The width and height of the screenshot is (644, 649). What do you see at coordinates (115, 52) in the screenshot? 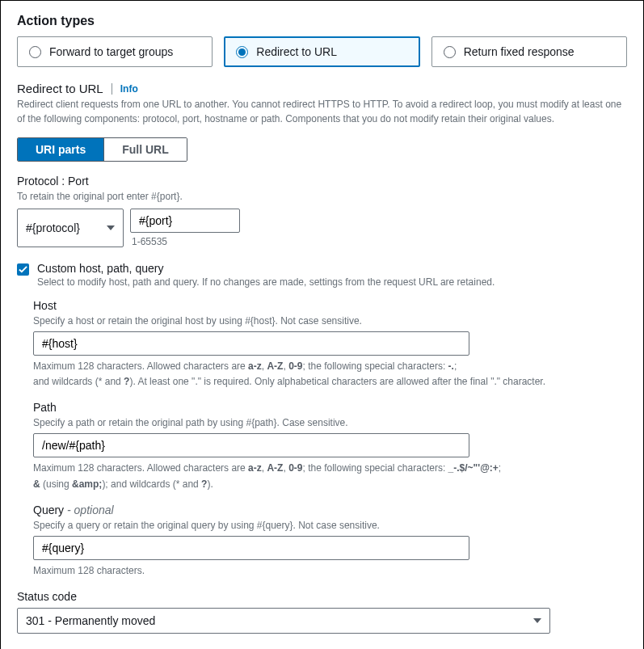
I see `action-forward-option: Forward to target groups` at bounding box center [115, 52].